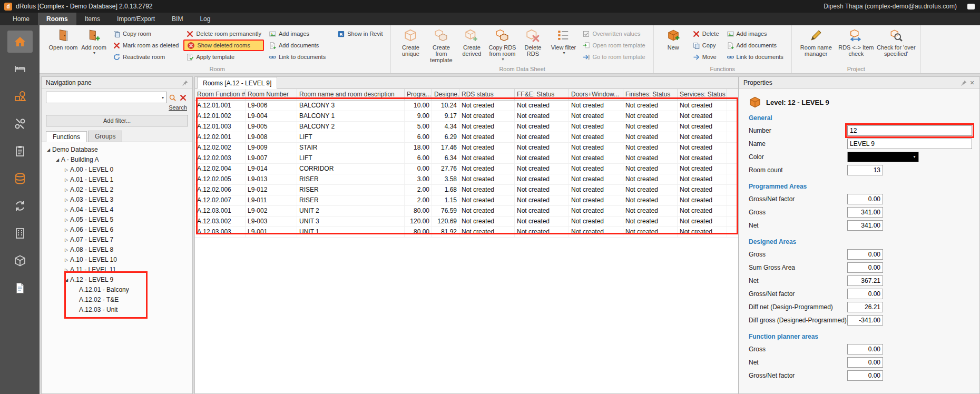 The image size is (980, 394). I want to click on menu-tab-import-export: Import/Export, so click(136, 19).